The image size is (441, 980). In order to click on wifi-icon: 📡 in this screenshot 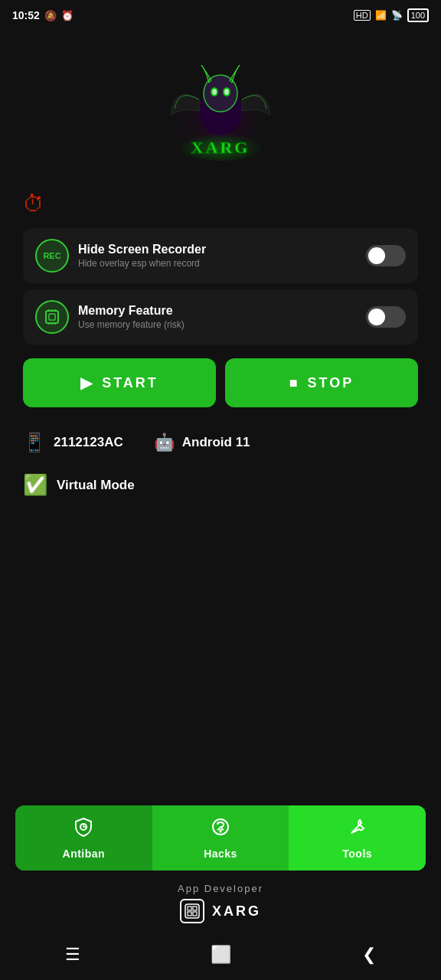, I will do `click(397, 15)`.